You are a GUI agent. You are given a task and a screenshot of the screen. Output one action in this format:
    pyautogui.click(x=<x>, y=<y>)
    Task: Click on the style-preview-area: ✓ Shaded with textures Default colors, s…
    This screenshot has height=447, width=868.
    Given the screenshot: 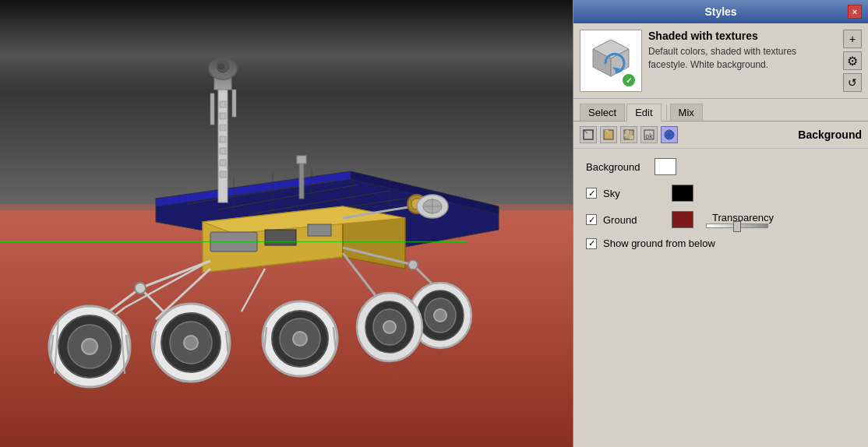 What is the action you would take?
    pyautogui.click(x=721, y=61)
    